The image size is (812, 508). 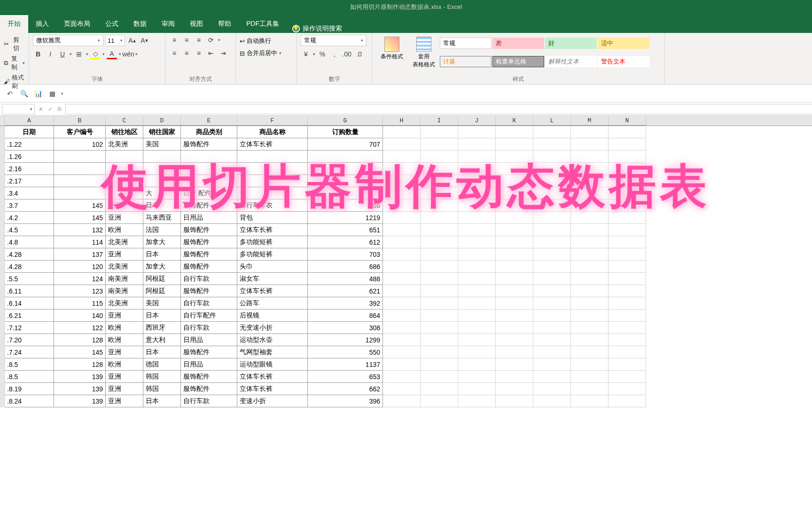 I want to click on cell: 日本, so click(x=162, y=206).